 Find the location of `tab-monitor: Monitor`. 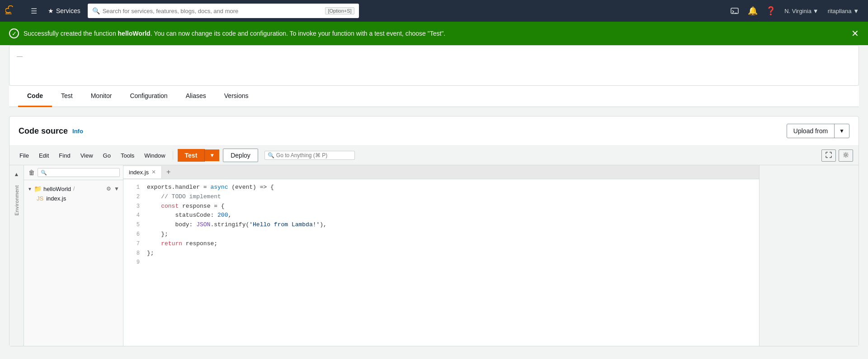

tab-monitor: Monitor is located at coordinates (101, 97).